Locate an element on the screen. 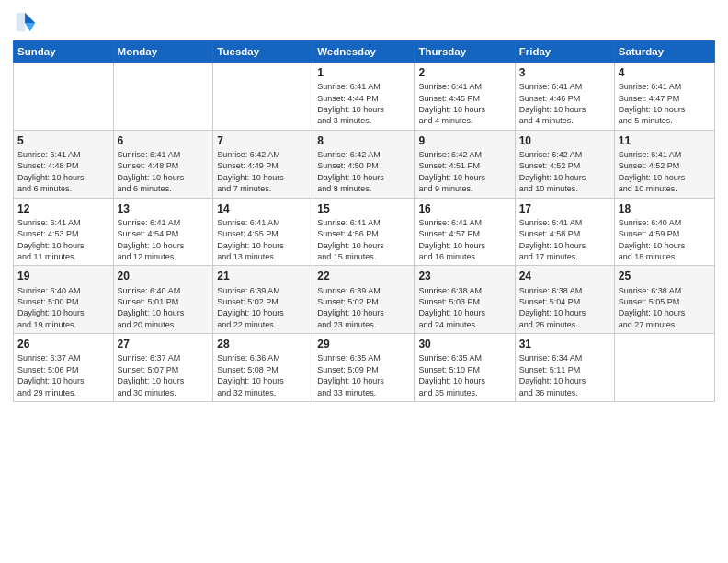 Image resolution: width=728 pixels, height=563 pixels. day-number: 15 is located at coordinates (364, 209).